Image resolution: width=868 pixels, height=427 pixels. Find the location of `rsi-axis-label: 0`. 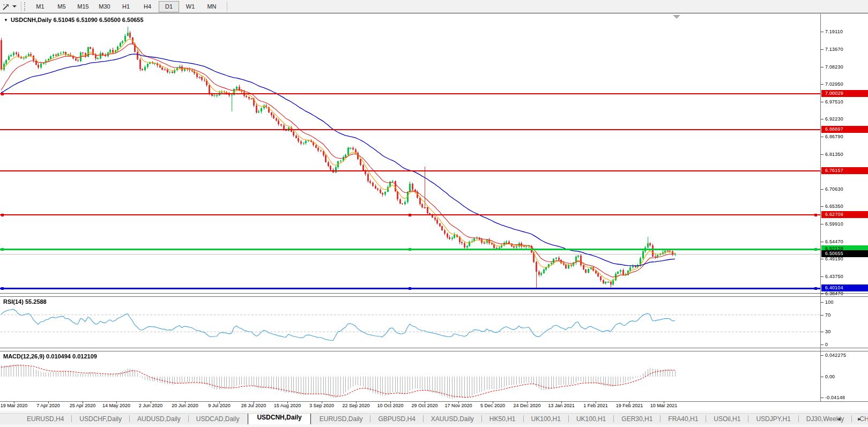

rsi-axis-label: 0 is located at coordinates (827, 344).